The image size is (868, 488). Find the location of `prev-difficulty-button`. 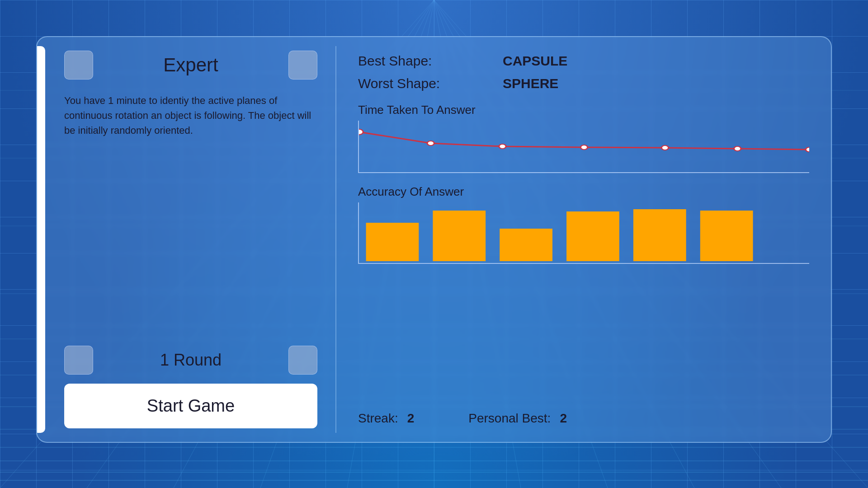

prev-difficulty-button is located at coordinates (79, 65).